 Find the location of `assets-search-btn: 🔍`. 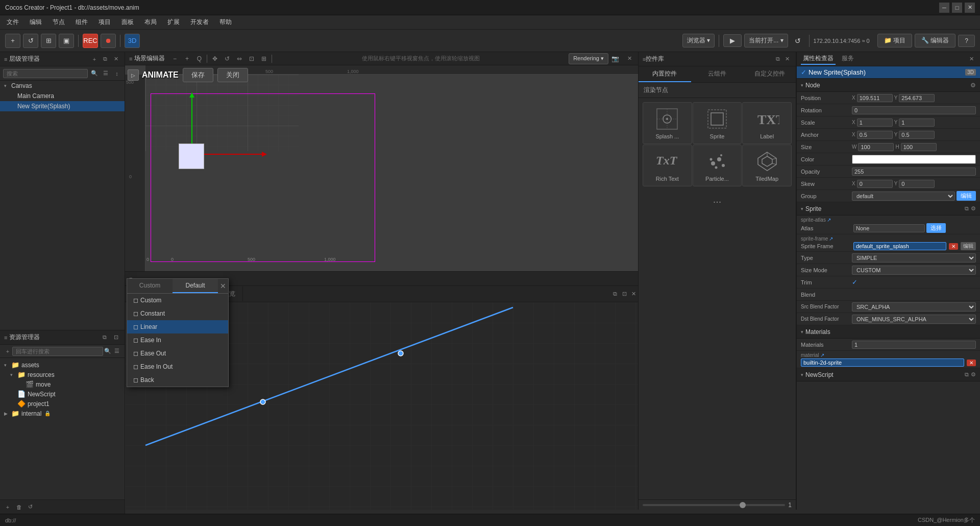

assets-search-btn: 🔍 is located at coordinates (108, 351).